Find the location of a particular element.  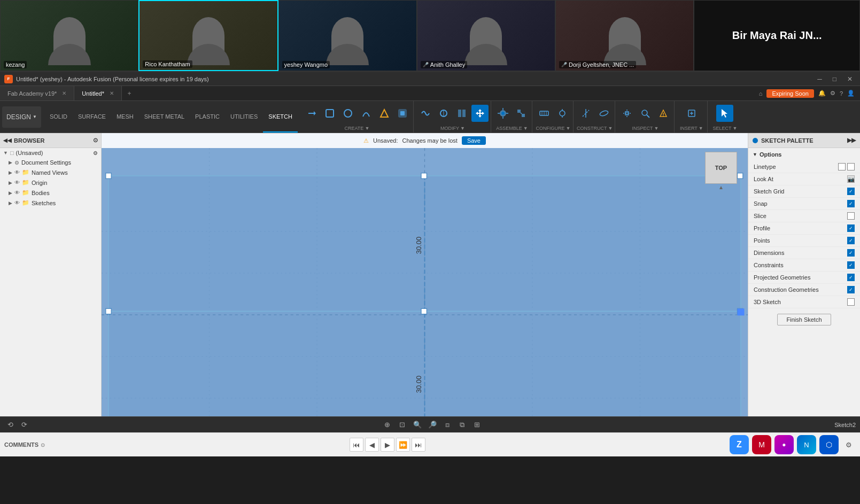

points-checkbox: ✓ is located at coordinates (851, 241).